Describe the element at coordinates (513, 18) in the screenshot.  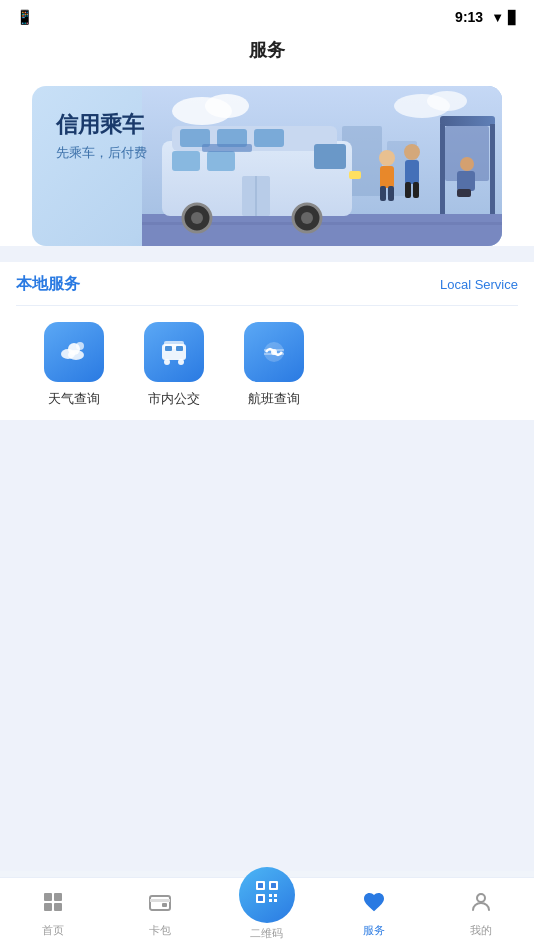
I see `battery-icon: ▊` at that location.